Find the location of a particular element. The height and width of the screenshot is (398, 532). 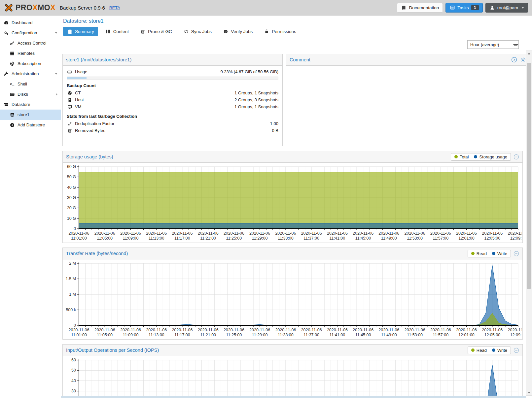

row-label: Removed Bytes is located at coordinates (90, 131).